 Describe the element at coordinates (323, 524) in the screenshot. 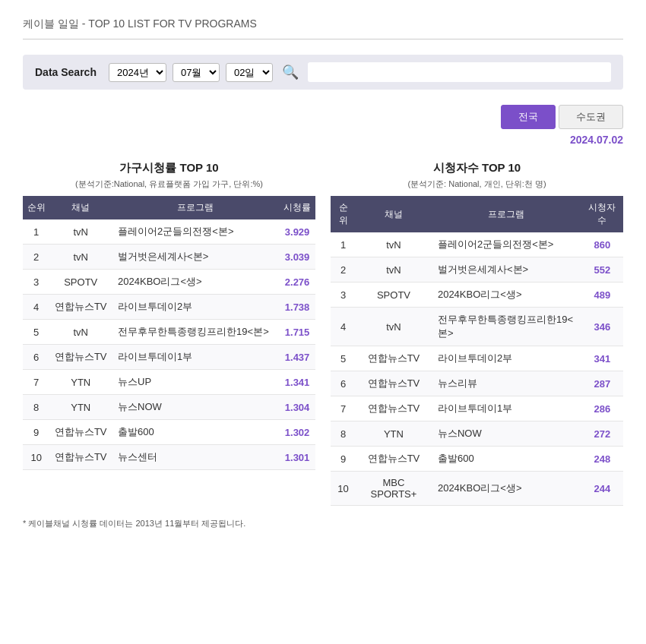

I see `footnote: * 케이블채널 시청률 데이터는 2013년 11월부터 제공됩니다.` at that location.